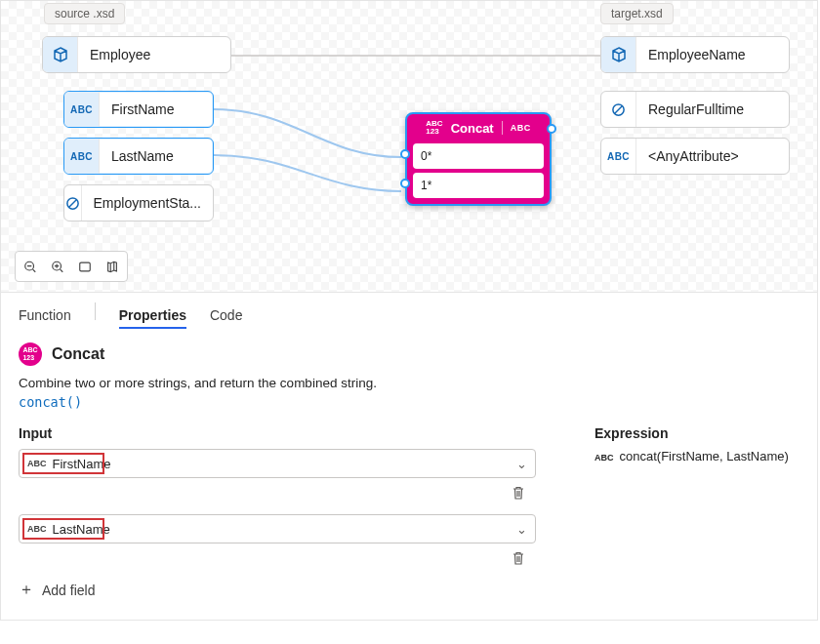 Image resolution: width=820 pixels, height=644 pixels. What do you see at coordinates (112, 266) in the screenshot?
I see `minimap-button` at bounding box center [112, 266].